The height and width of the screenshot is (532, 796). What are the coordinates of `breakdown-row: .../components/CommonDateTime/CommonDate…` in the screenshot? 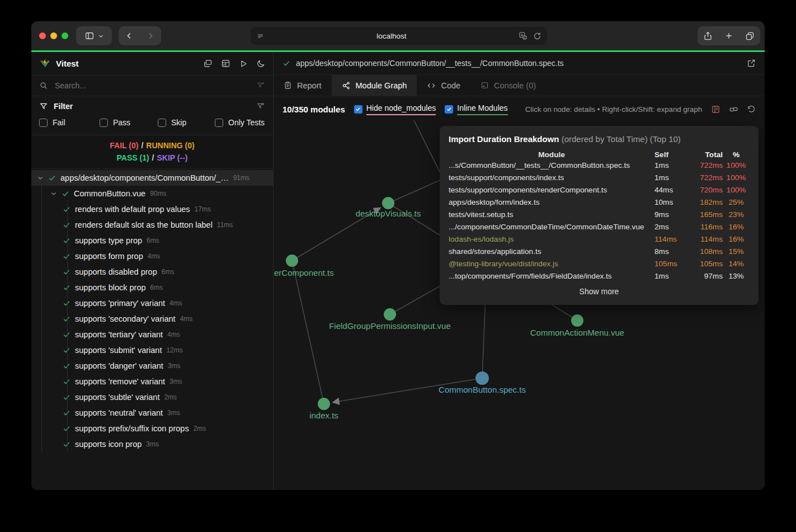 It's located at (599, 227).